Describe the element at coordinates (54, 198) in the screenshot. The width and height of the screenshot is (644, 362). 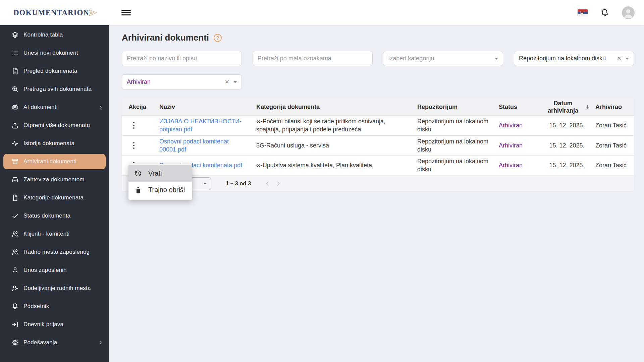
I see `sidebar-item-kategorije-dokumenata: Kategorije dokumenata` at that location.